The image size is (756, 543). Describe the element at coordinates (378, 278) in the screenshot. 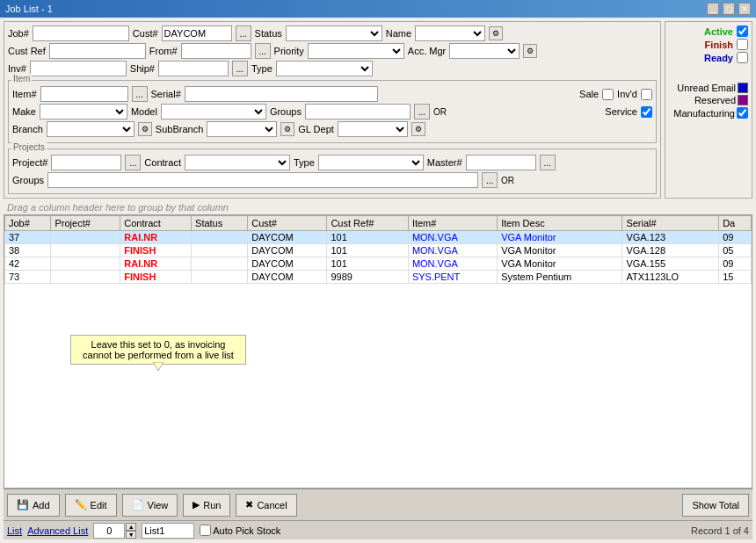

I see `table-row: 73FINISHDAYCOM9989SYS.PENTSystem Pentium…` at that location.